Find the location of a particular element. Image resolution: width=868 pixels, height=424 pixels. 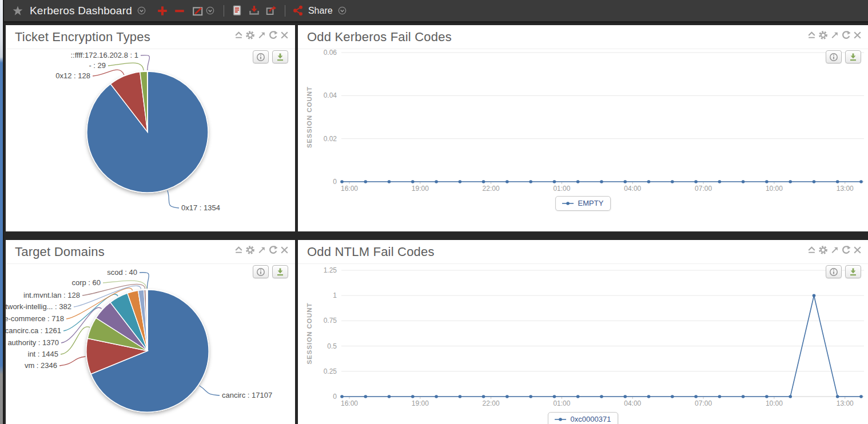

favorite-star-icon is located at coordinates (18, 11).